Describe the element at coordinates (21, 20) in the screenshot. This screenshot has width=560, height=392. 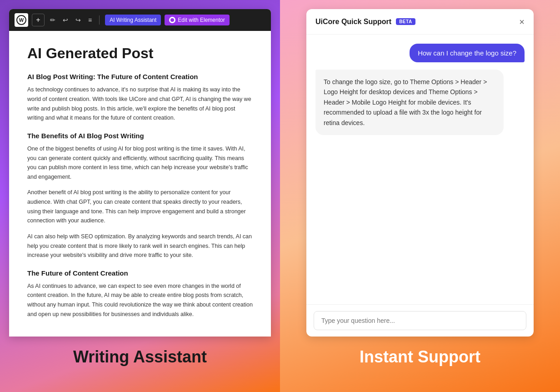
I see `wp-logo: W` at that location.